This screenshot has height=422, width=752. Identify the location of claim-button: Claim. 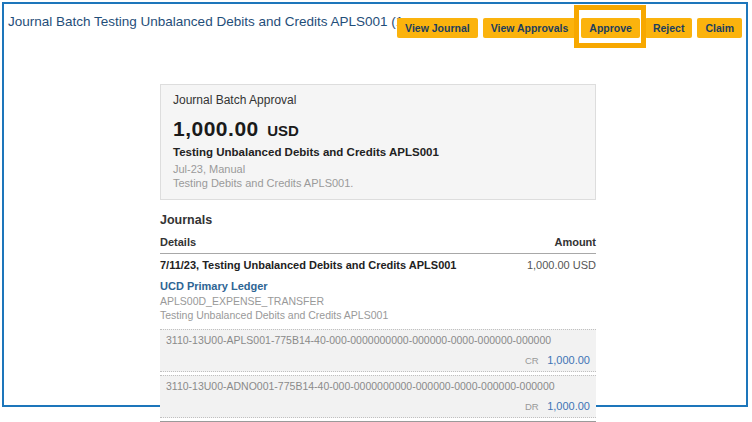
(720, 28).